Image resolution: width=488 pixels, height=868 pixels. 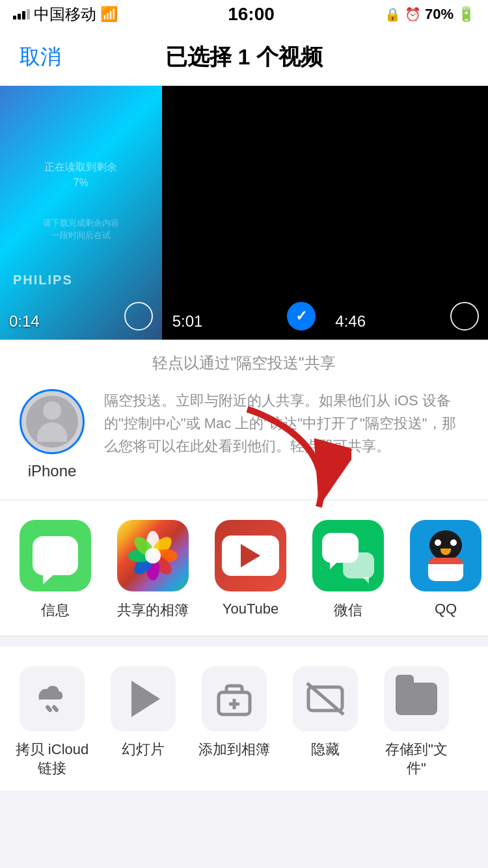 I want to click on wechat-icon, so click(x=348, y=556).